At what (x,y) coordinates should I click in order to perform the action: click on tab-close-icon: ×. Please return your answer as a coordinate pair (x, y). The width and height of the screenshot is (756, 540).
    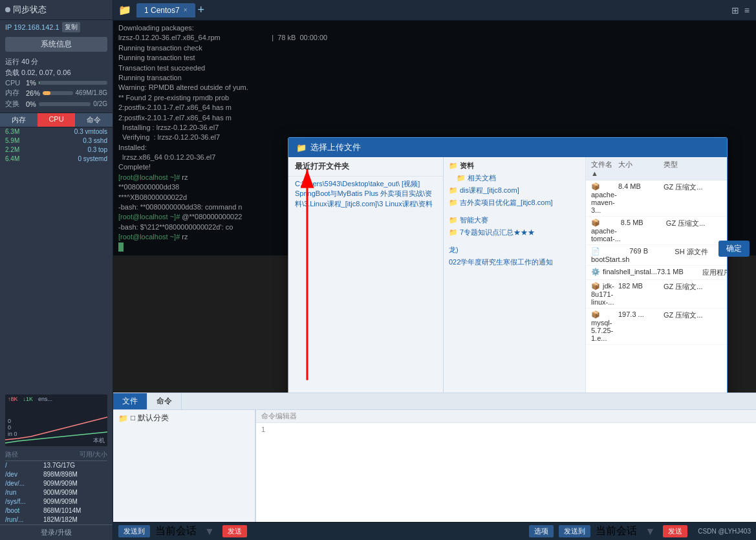
    Looking at the image, I should click on (186, 10).